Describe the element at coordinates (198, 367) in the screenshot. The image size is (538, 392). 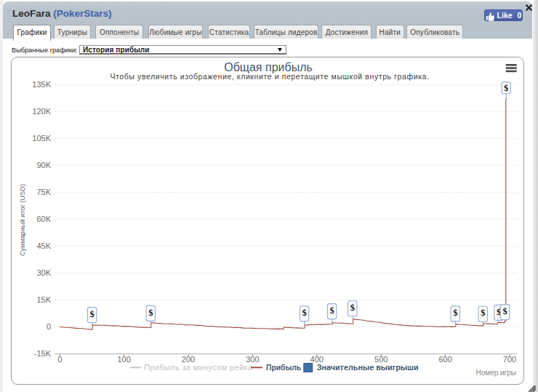
I see `svg-text: Прибыль за минусом рейка` at that location.